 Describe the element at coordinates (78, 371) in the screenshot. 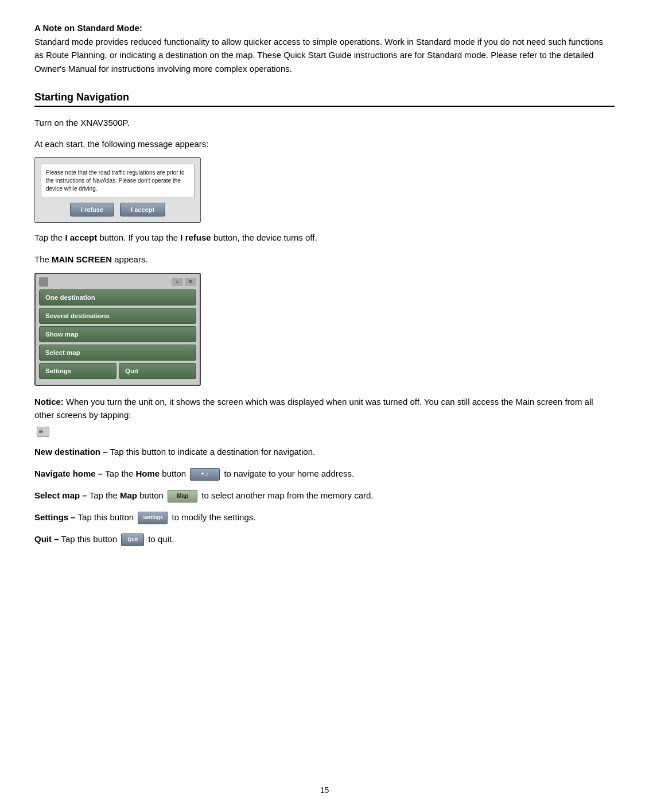

I see `settings-main-btn: Settings` at that location.